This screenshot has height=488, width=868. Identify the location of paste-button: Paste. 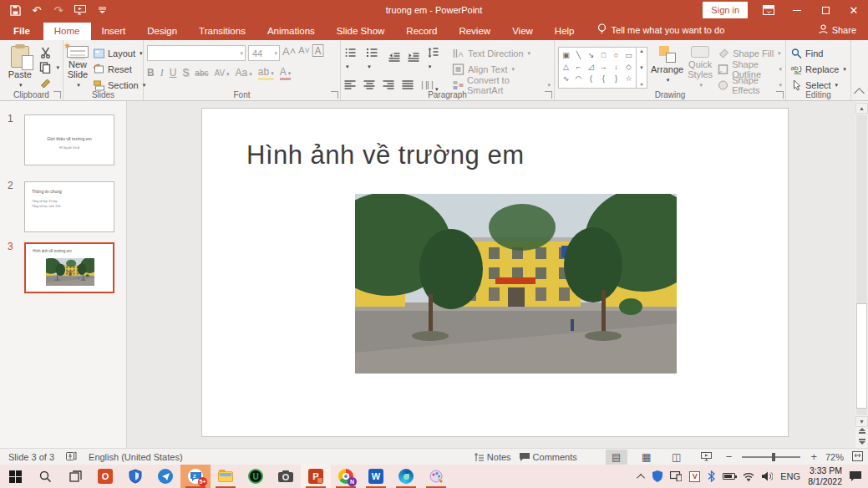
(20, 66).